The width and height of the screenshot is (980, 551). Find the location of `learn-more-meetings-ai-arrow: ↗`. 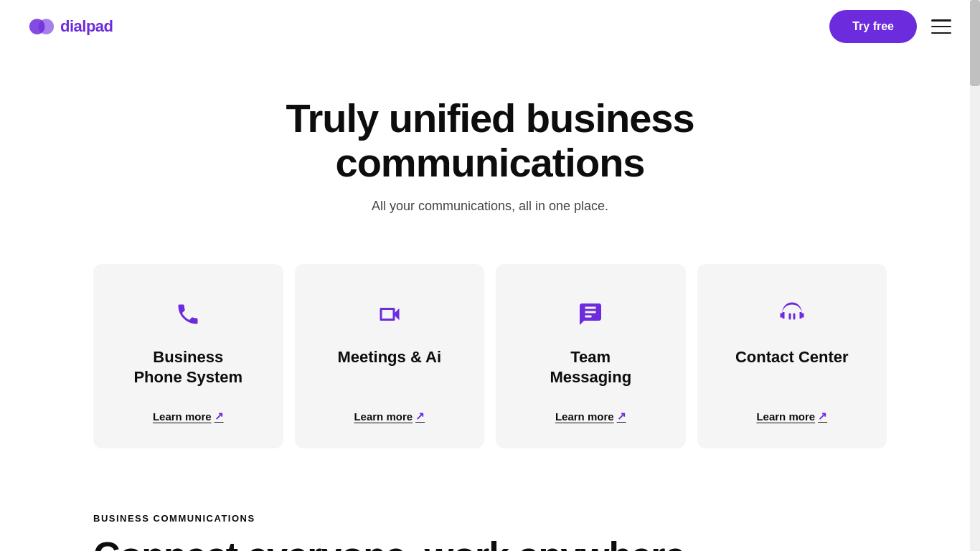

learn-more-meetings-ai-arrow: ↗ is located at coordinates (420, 416).